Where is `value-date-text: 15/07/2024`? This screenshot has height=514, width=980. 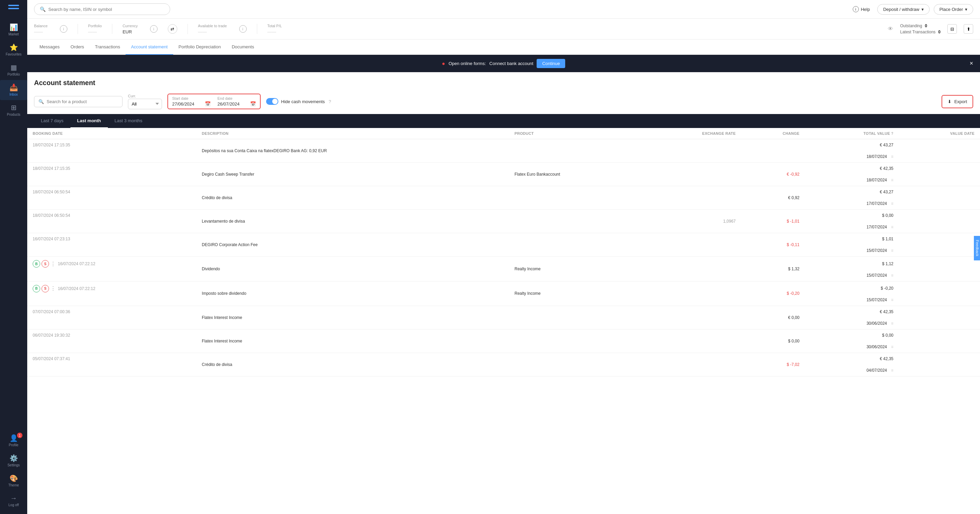 value-date-text: 15/07/2024 is located at coordinates (877, 250).